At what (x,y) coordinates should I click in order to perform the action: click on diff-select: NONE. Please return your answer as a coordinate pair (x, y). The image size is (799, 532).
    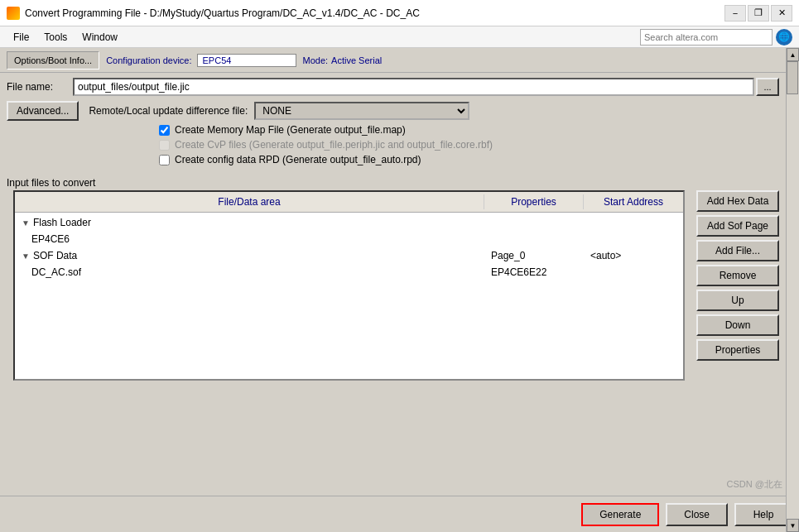
    Looking at the image, I should click on (362, 111).